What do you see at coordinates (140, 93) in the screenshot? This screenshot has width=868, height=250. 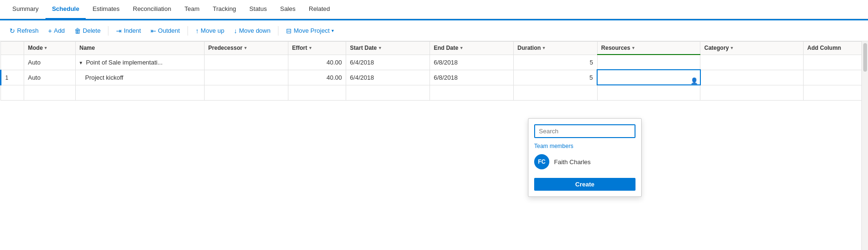 I see `empty-name` at bounding box center [140, 93].